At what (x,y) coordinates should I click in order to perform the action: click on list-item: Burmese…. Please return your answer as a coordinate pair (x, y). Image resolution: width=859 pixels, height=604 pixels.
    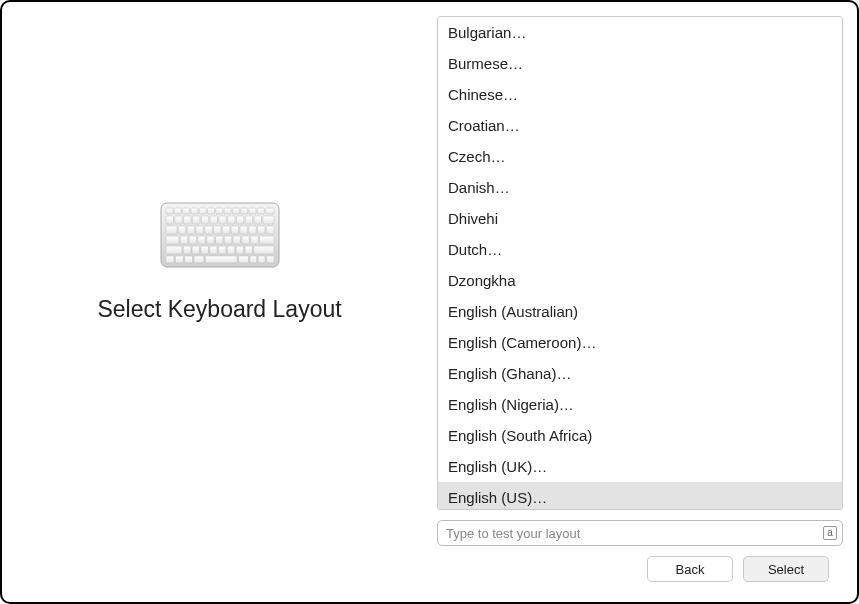
    Looking at the image, I should click on (640, 64).